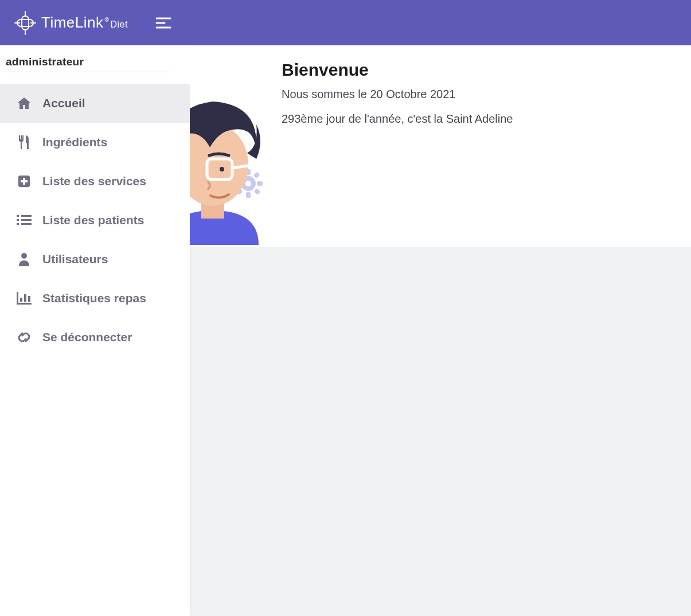  Describe the element at coordinates (89, 64) in the screenshot. I see `sidebar-section-label: administrateur` at that location.